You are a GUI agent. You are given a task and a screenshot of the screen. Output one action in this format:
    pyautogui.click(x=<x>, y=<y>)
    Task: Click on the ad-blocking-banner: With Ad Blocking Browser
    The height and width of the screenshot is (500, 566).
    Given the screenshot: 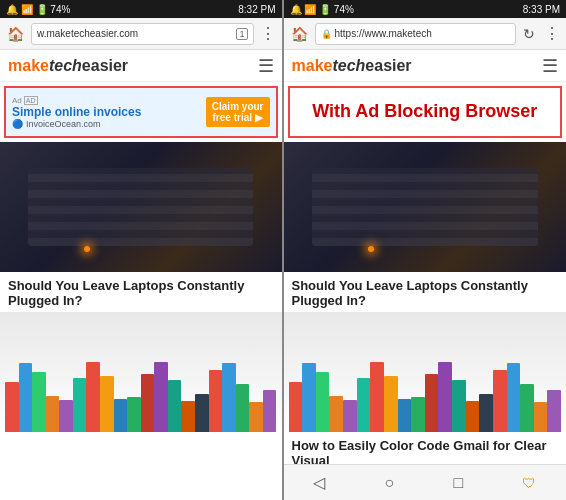 What is the action you would take?
    pyautogui.click(x=426, y=112)
    